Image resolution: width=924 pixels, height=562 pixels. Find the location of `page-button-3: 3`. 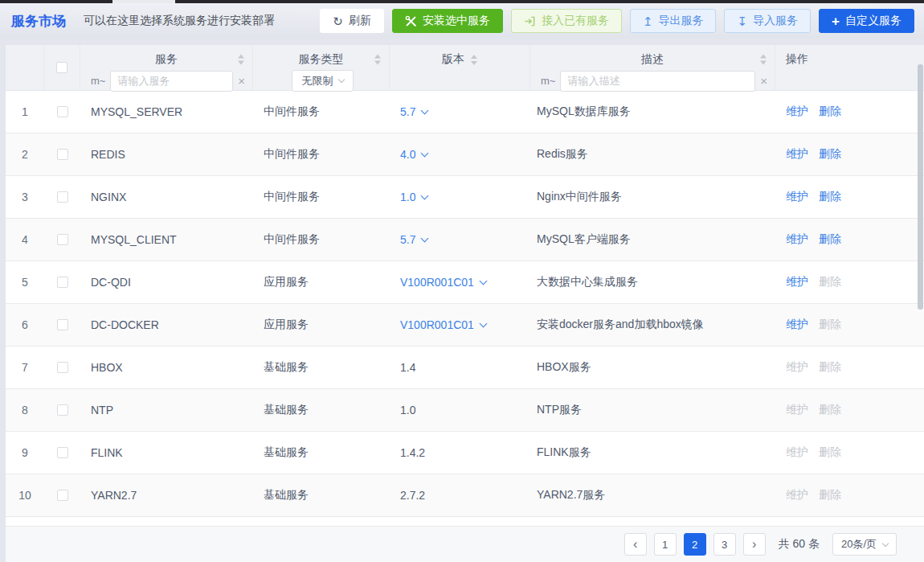

page-button-3: 3 is located at coordinates (725, 544).